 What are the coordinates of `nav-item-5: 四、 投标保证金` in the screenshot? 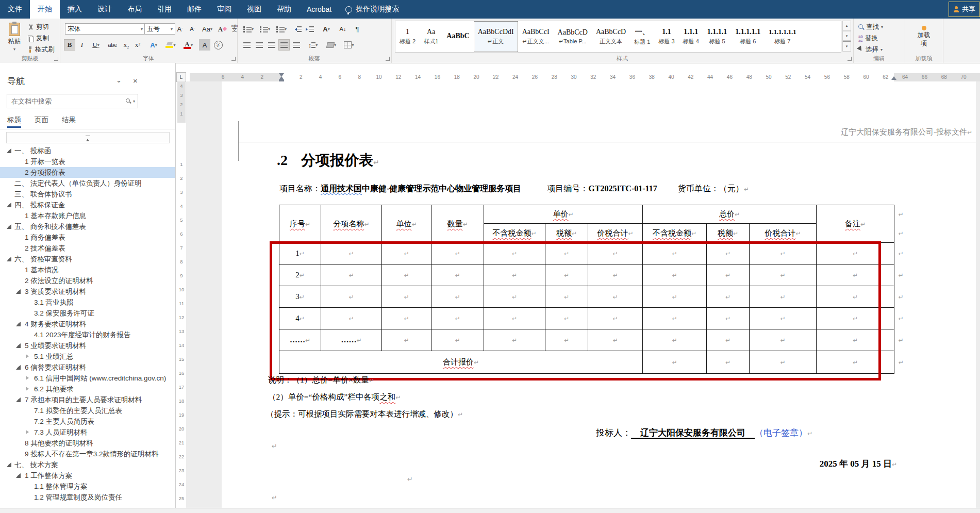 It's located at (88, 205).